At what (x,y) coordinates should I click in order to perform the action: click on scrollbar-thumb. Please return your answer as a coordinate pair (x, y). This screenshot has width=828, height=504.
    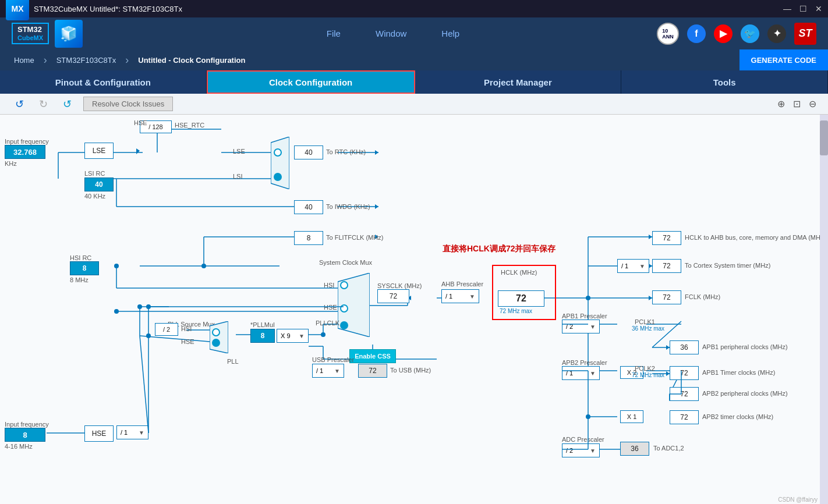
    Looking at the image, I should click on (824, 138).